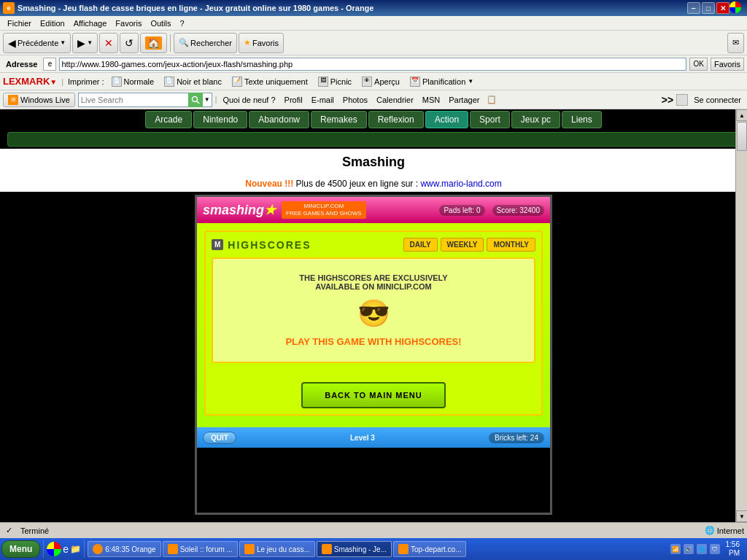 Image resolution: width=747 pixels, height=560 pixels. I want to click on nav-sport: Sport, so click(490, 120).